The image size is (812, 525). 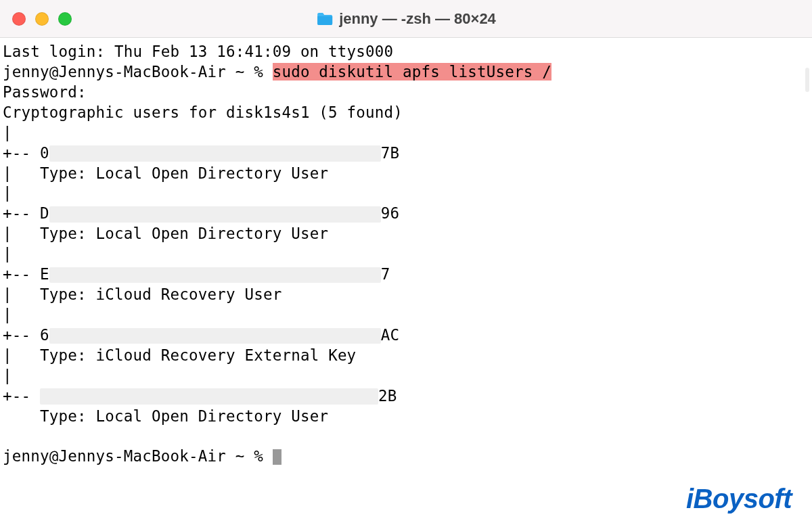 I want to click on result-header: Cryptographic users for disk1s4s1 (5 fou…, so click(x=407, y=113).